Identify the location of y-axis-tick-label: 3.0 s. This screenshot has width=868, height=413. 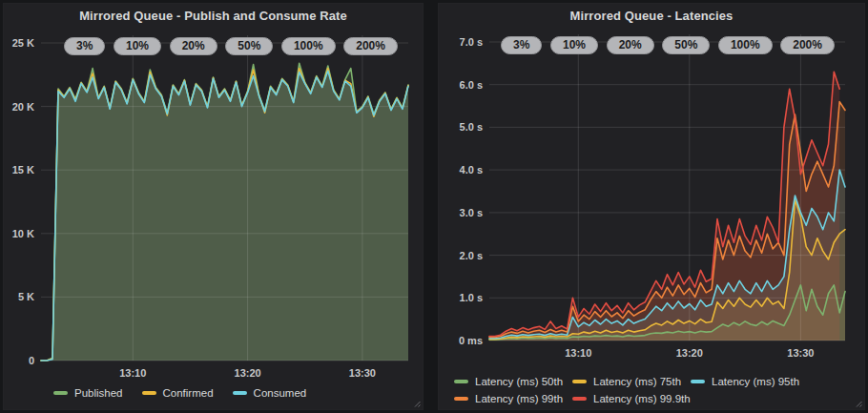
(471, 213).